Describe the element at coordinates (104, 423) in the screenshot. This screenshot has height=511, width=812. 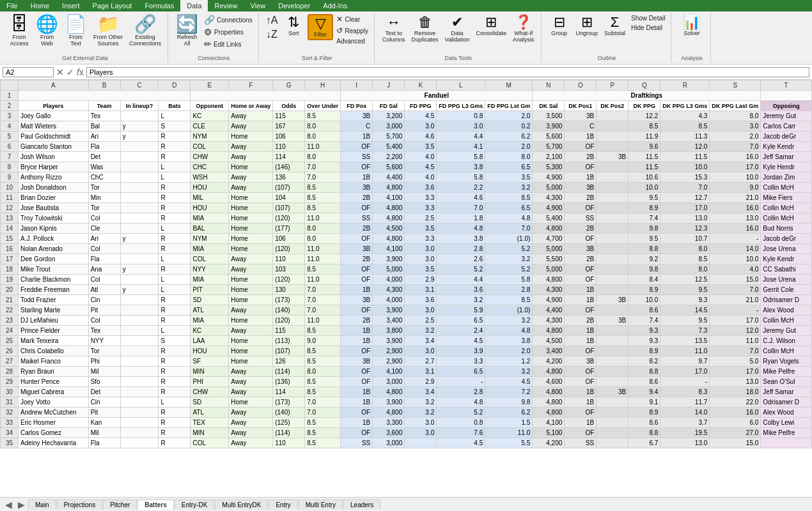
I see `cell-r33-c1: Kan` at that location.